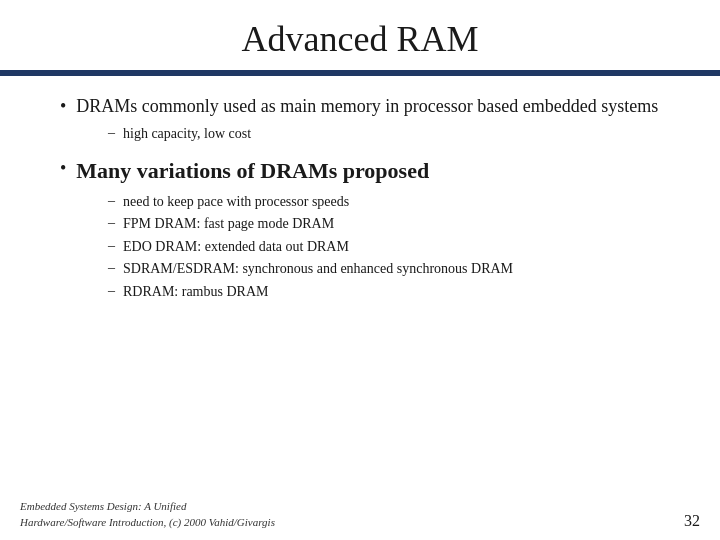  I want to click on sub-text-1-1: high capacity, low cost, so click(187, 134).